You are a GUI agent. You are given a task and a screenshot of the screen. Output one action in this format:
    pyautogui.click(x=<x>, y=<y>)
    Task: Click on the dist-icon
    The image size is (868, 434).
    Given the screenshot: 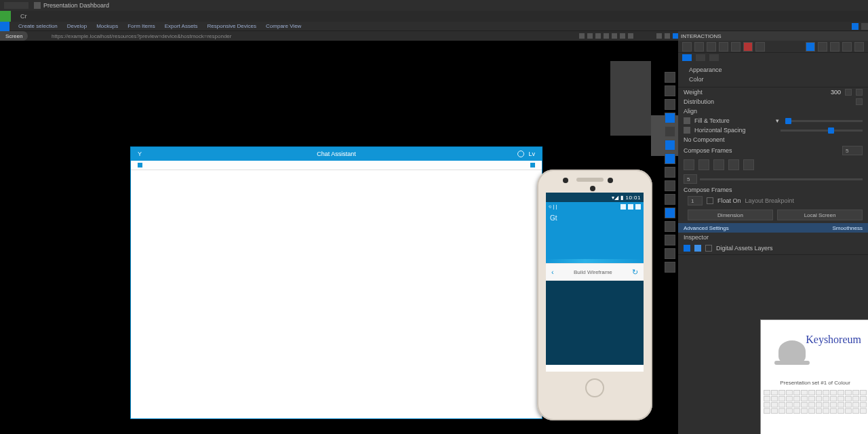 What is the action you would take?
    pyautogui.click(x=859, y=102)
    